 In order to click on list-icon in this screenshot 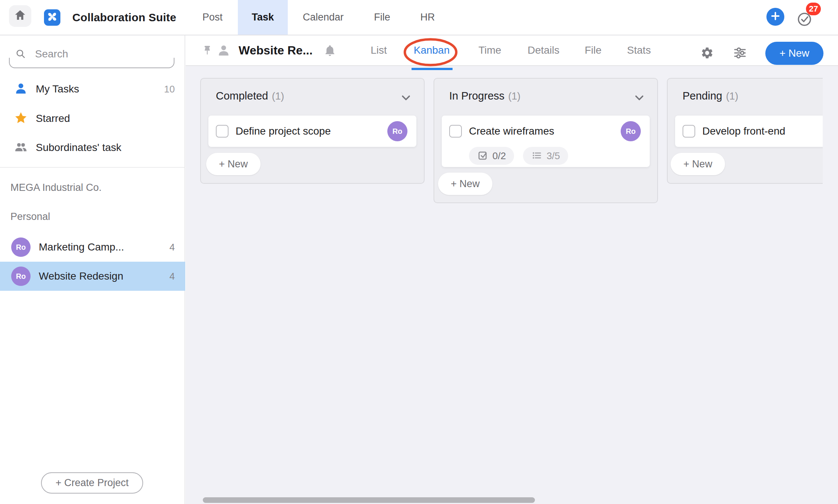, I will do `click(537, 156)`.